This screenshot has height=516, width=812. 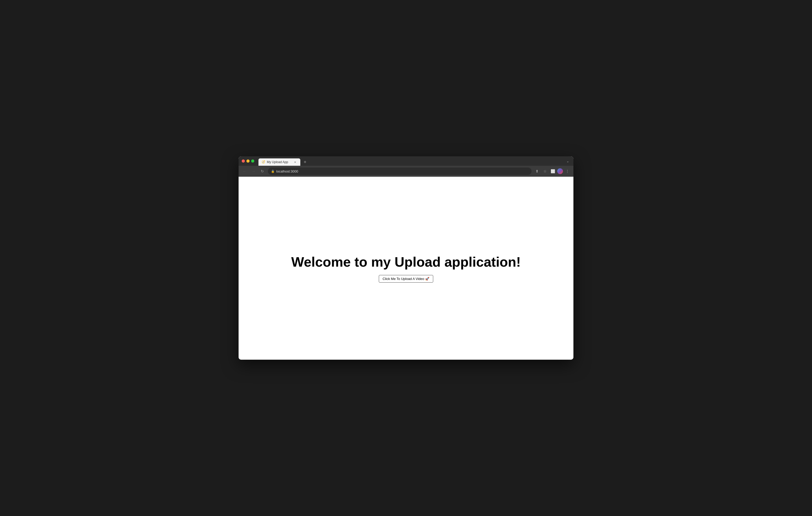 What do you see at coordinates (248, 161) in the screenshot?
I see `traffic-lights` at bounding box center [248, 161].